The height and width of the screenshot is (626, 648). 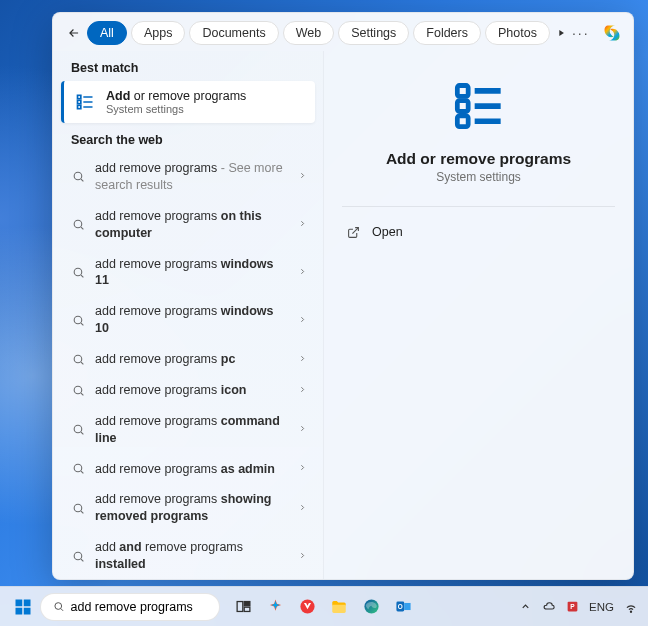 What do you see at coordinates (478, 177) in the screenshot?
I see `preview-subtitle: System settings` at bounding box center [478, 177].